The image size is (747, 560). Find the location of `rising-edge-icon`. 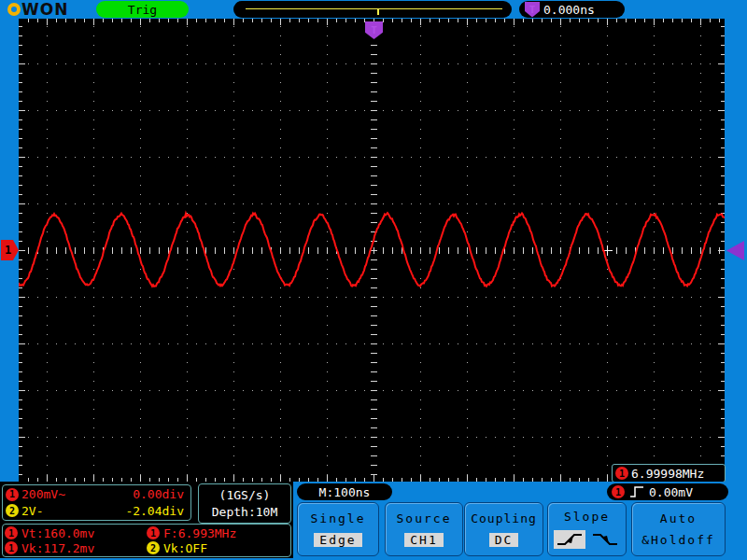

rising-edge-icon is located at coordinates (637, 492).